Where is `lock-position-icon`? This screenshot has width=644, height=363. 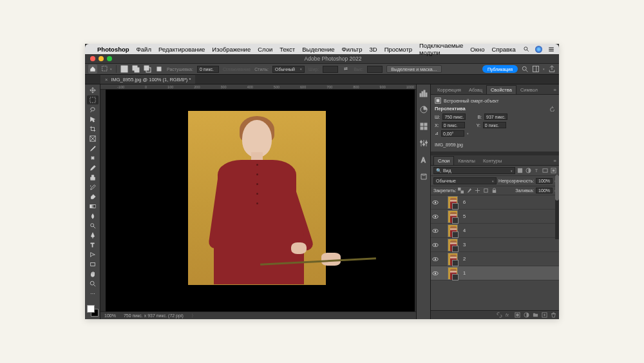 lock-position-icon is located at coordinates (478, 191).